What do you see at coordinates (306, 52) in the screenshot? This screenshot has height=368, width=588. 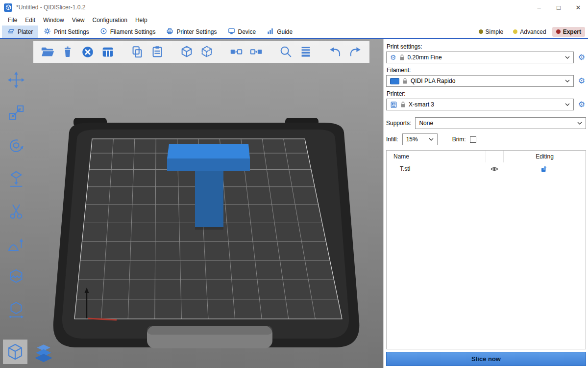 I see `variable-layer-height-button` at bounding box center [306, 52].